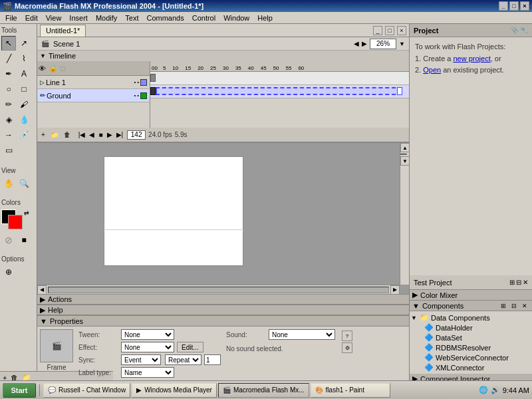 The image size is (532, 399). Describe the element at coordinates (404, 161) in the screenshot. I see `scroll-down-btn: ▼` at that location.